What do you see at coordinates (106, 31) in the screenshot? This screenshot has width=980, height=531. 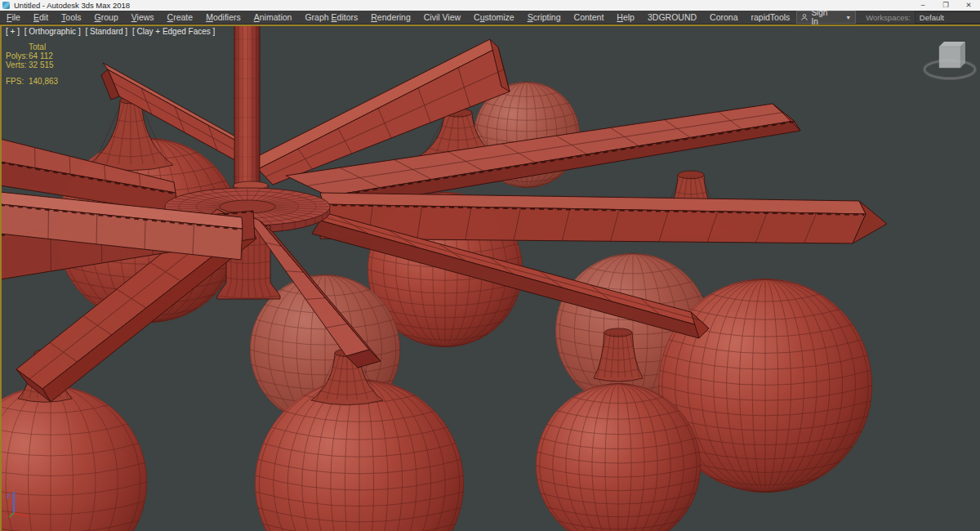 I see `viewport-menu-layout: [ Standard ]` at bounding box center [106, 31].